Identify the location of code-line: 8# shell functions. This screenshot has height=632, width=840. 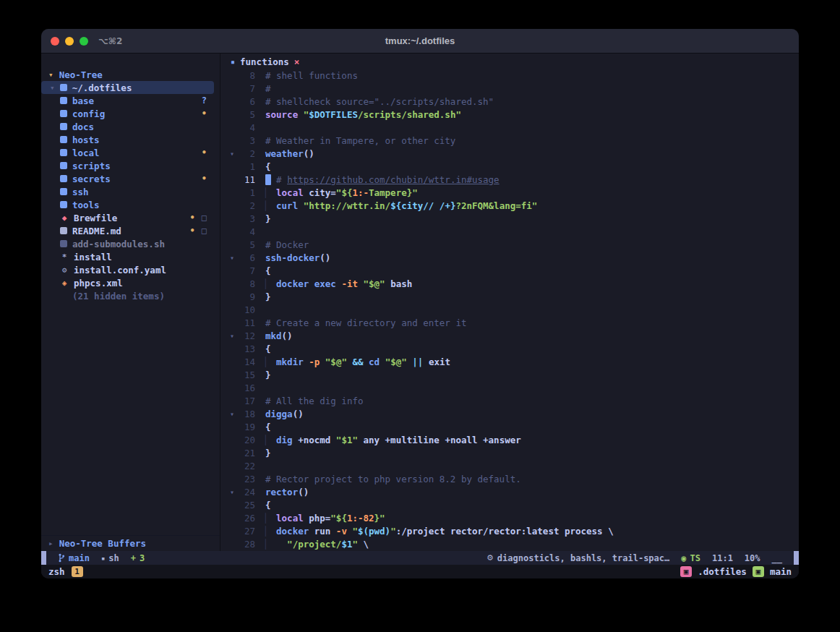
(513, 76).